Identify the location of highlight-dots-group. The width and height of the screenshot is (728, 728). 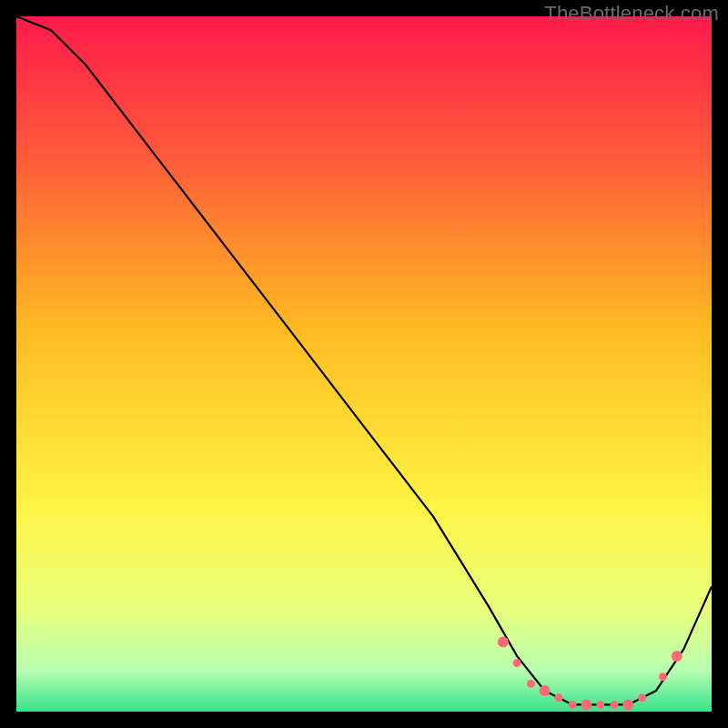
(590, 673).